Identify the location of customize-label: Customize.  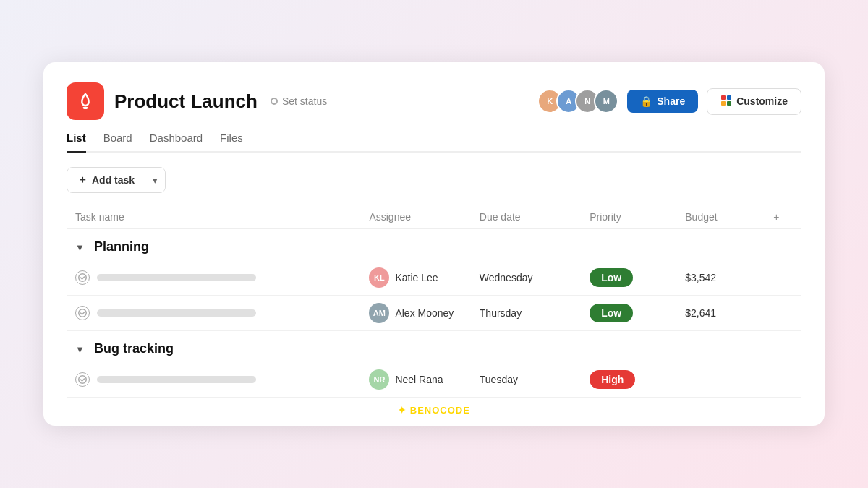
(762, 101).